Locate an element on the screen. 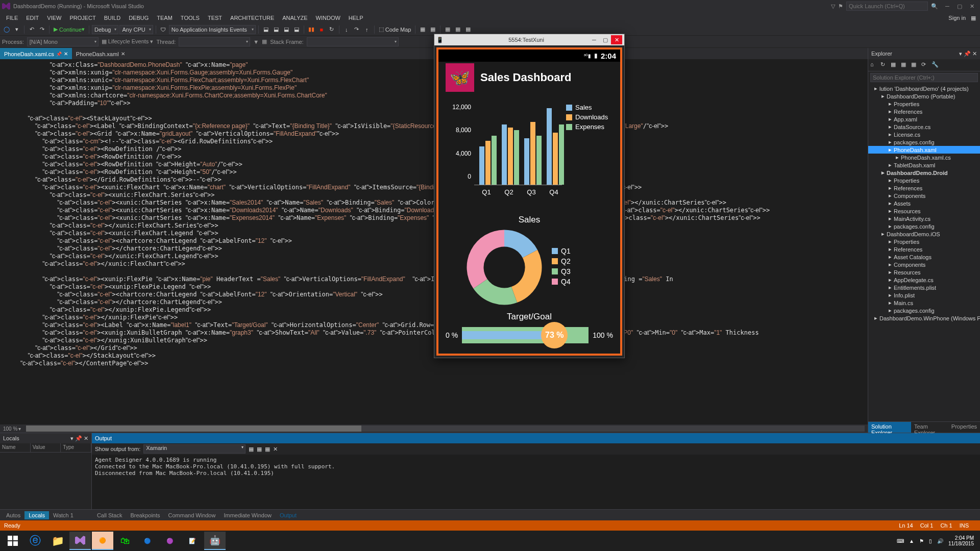 Image resolution: width=980 pixels, height=551 pixels. restart-button: ↻ is located at coordinates (332, 30).